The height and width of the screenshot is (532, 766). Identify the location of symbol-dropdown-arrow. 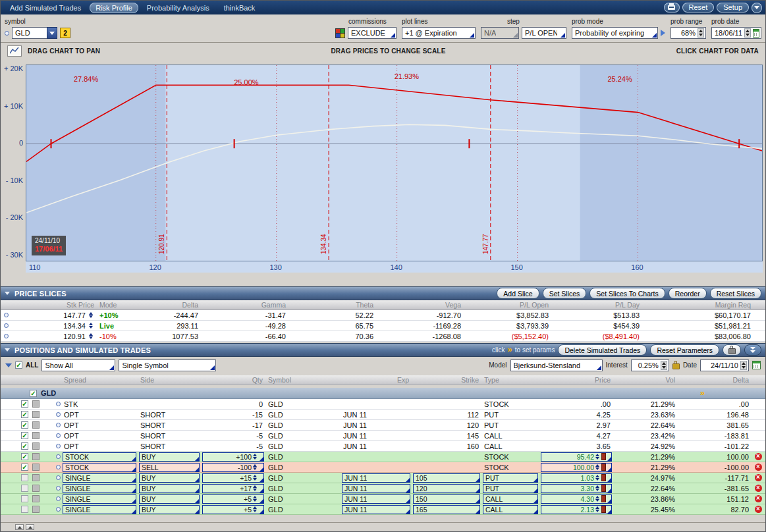
(52, 33).